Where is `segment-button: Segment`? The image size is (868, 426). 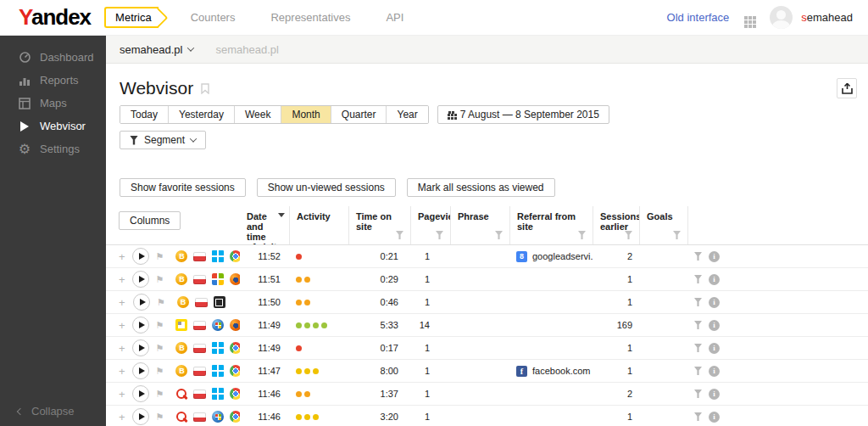 segment-button: Segment is located at coordinates (163, 140).